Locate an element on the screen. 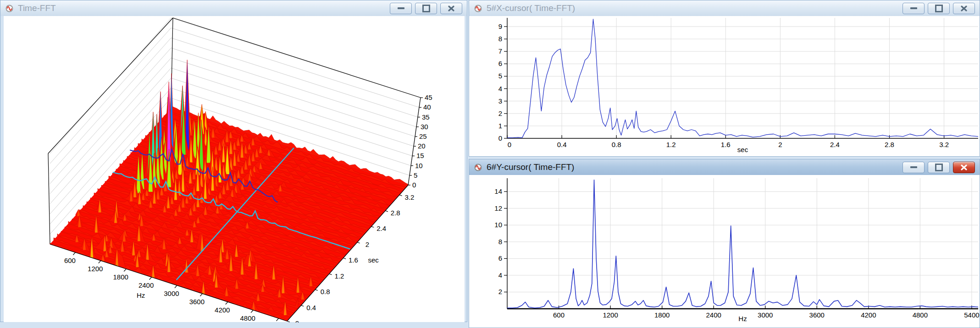 The image size is (980, 328). z-tick-label: 0 is located at coordinates (414, 185).